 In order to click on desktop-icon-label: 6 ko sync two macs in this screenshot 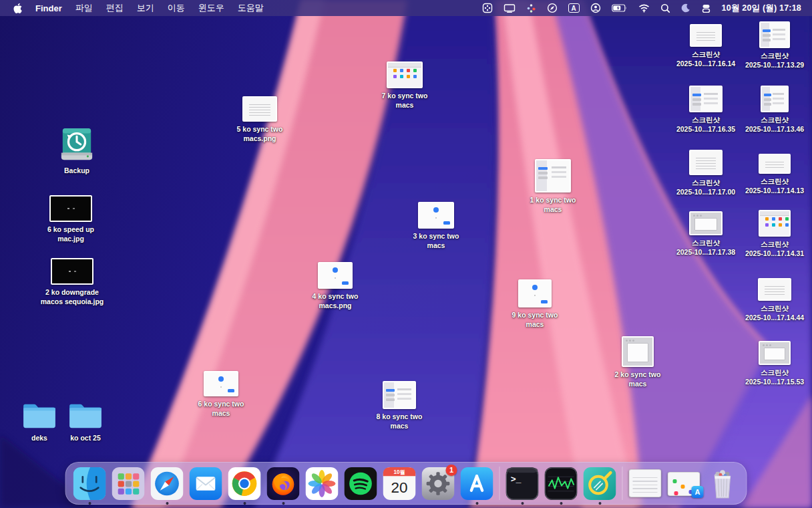, I will do `click(222, 409)`.